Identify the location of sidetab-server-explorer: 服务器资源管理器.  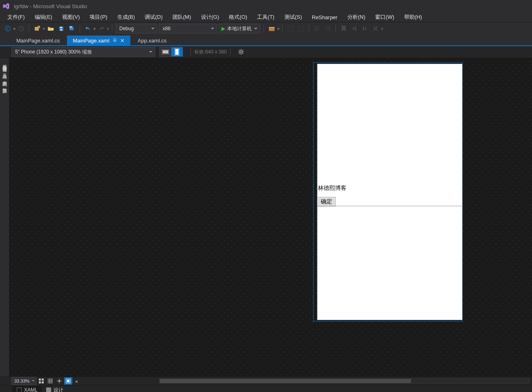
(5, 63).